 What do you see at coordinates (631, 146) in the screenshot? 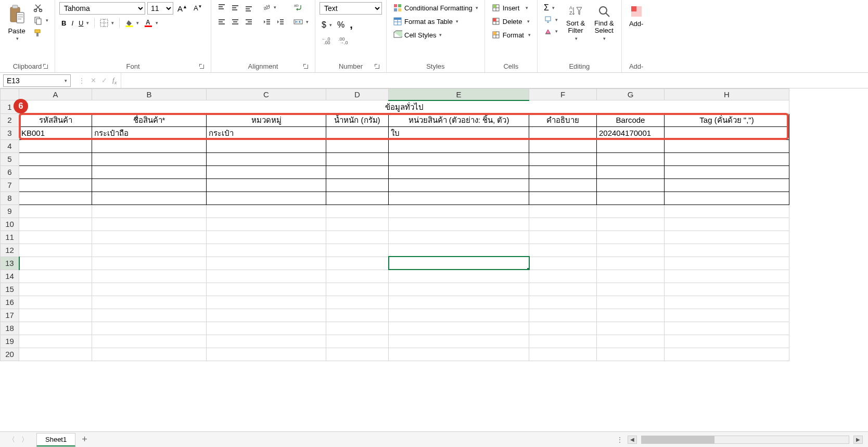
I see `cell-G4` at bounding box center [631, 146].